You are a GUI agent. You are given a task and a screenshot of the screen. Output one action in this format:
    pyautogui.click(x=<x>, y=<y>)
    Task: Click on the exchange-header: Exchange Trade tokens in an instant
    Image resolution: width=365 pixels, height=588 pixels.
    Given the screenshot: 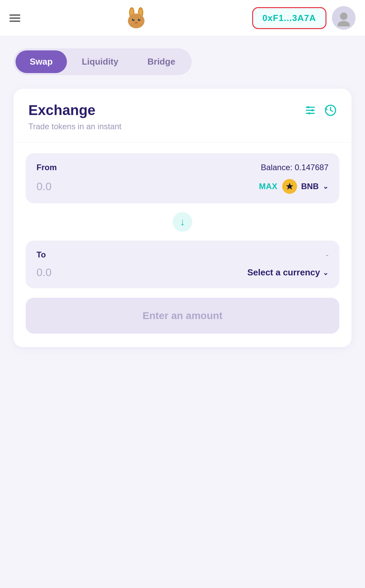 What is the action you would take?
    pyautogui.click(x=182, y=116)
    